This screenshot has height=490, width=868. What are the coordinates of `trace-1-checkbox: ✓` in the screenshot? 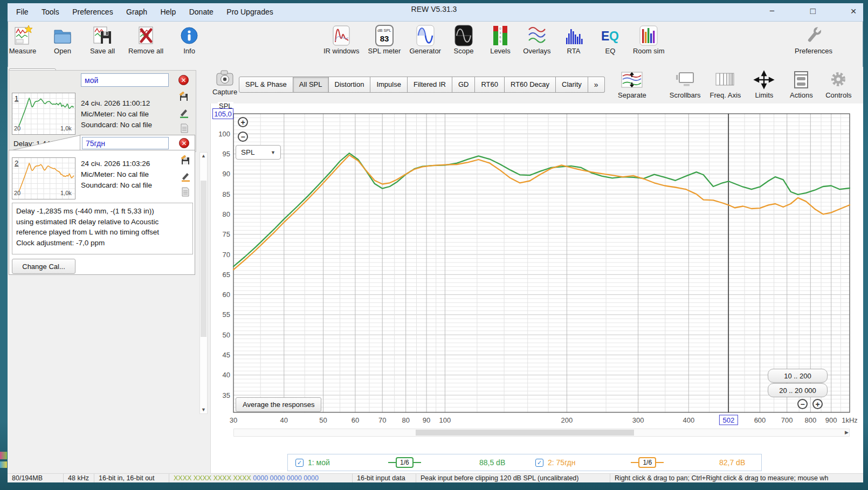 It's located at (300, 463).